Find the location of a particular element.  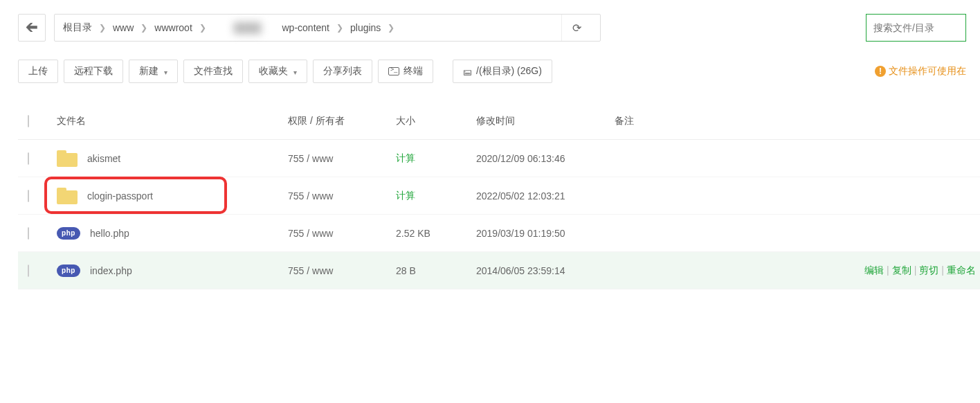

col-name: 文件名 is located at coordinates (172, 121).